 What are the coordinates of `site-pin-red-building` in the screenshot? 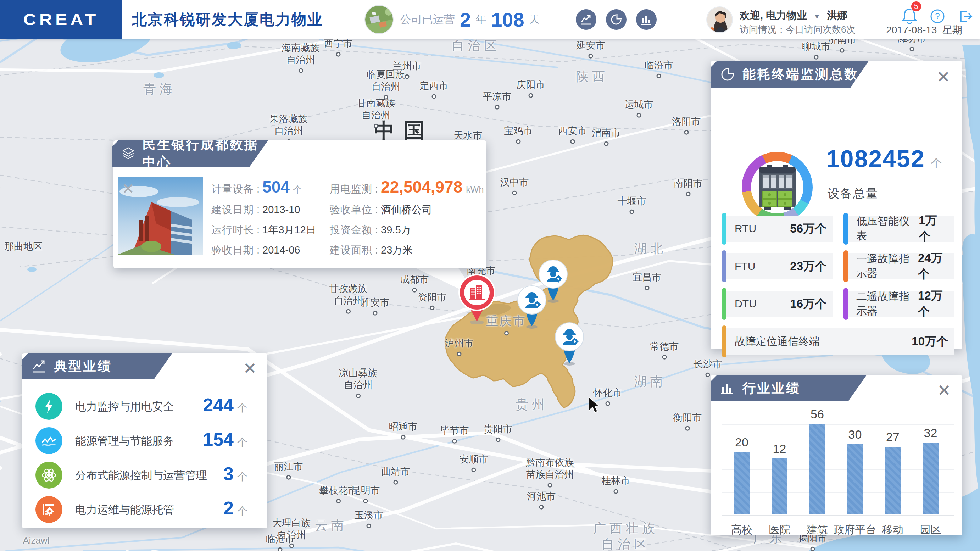 It's located at (477, 300).